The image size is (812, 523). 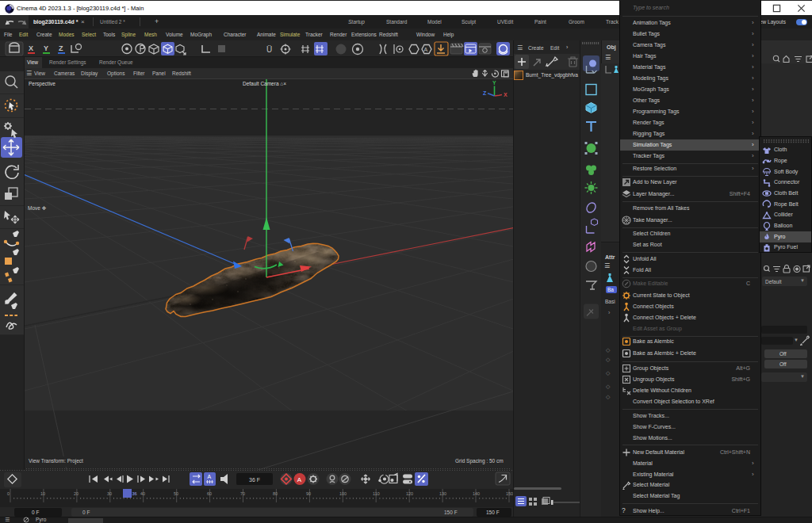 I want to click on svg-text: 140, so click(x=476, y=494).